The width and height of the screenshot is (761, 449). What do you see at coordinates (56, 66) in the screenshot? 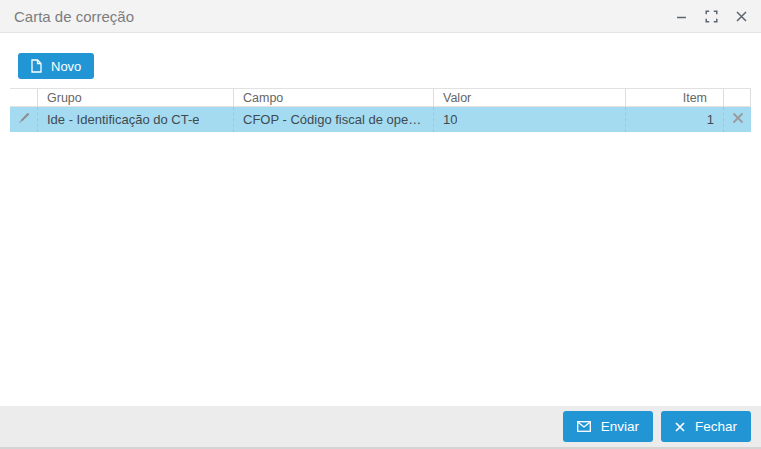
I see `novo-button: Novo` at bounding box center [56, 66].